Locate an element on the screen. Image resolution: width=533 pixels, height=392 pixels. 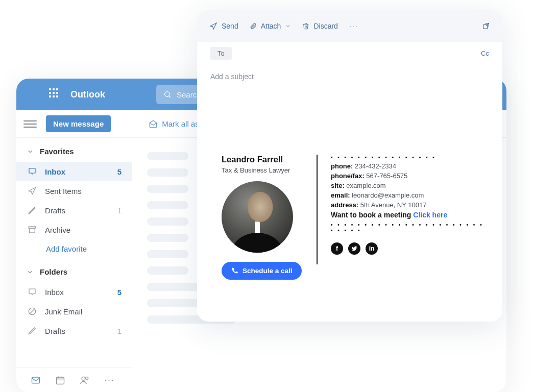
search-icon is located at coordinates (167, 94).